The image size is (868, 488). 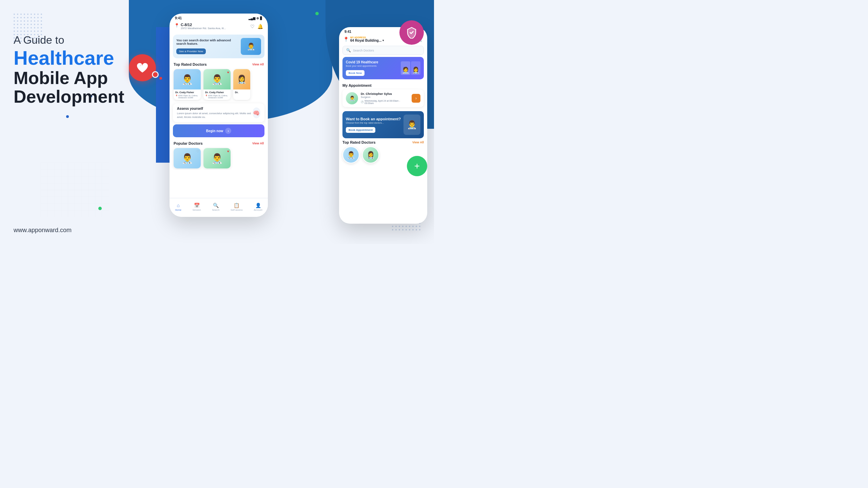 I want to click on doctor-card-2: 👨‍⚕️ ♥ Dr. Cody Fisher 📍 6391 Elgin St. …, so click(x=217, y=85).